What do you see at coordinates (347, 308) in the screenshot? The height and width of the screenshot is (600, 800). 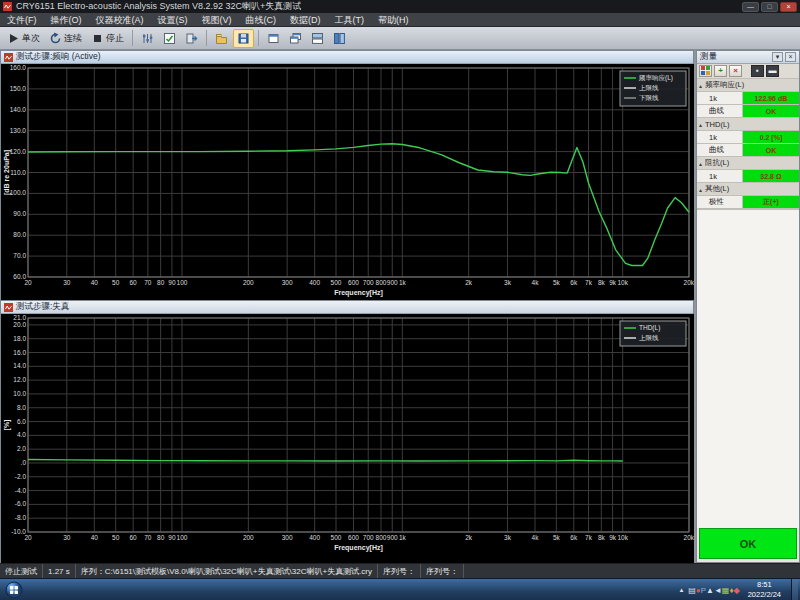 I see `pane-title-distortion: 测试步骤:失真` at bounding box center [347, 308].